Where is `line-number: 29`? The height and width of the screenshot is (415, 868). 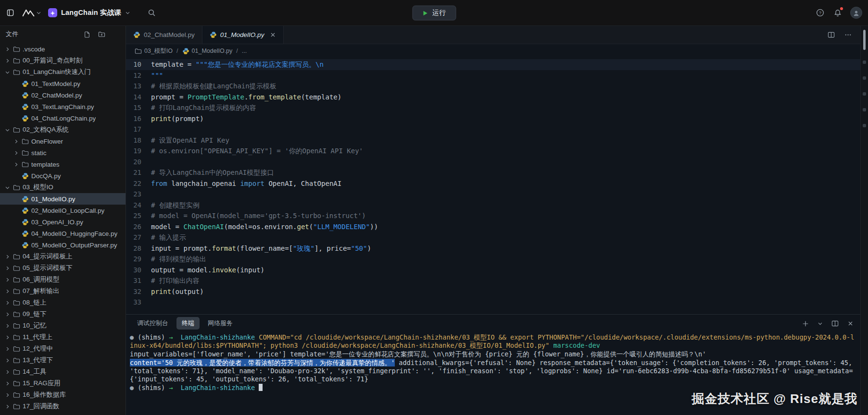
line-number: 29 is located at coordinates (138, 259).